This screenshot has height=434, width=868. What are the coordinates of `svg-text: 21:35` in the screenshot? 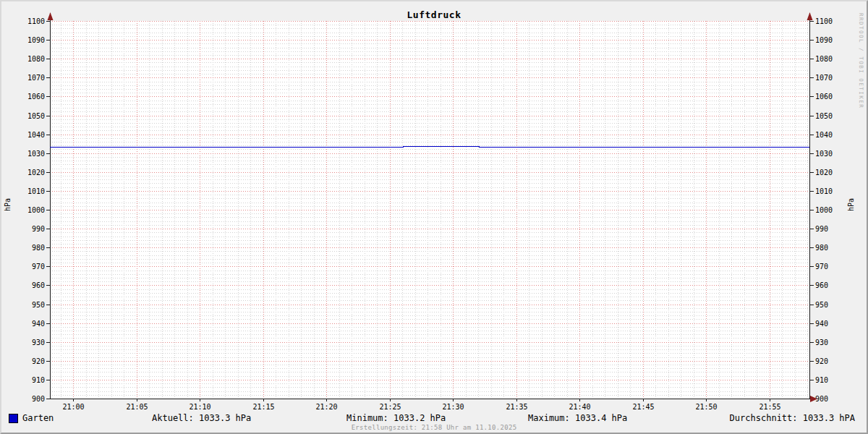 It's located at (516, 407).